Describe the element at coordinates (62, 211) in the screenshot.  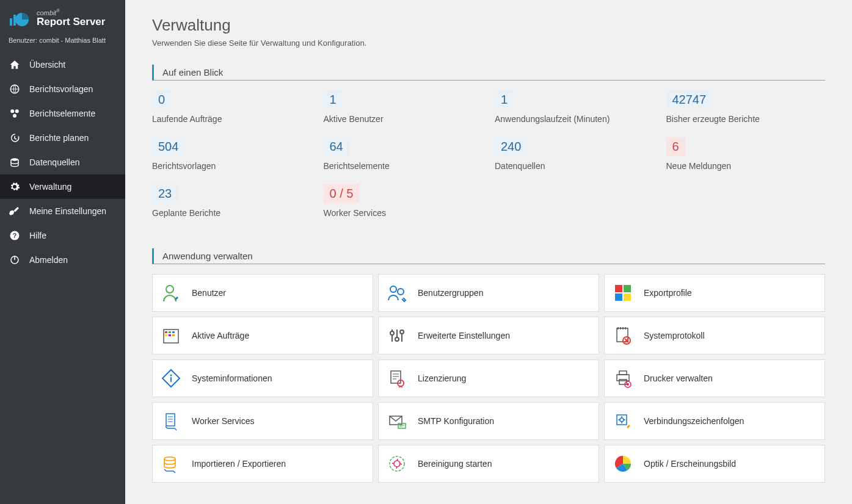
I see `nav-settings: Meine Einstellungen` at that location.